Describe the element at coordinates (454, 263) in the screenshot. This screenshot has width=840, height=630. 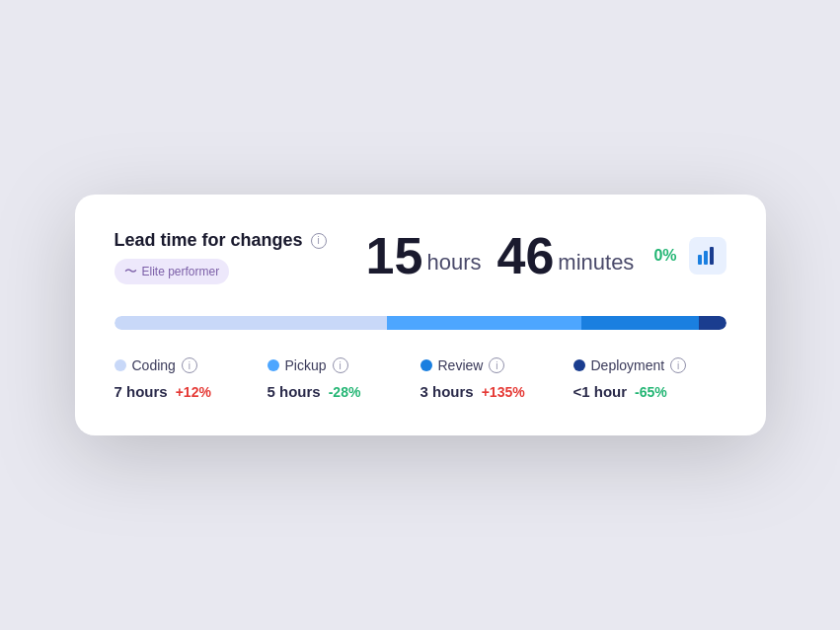
I see `hours-label: hours` at that location.